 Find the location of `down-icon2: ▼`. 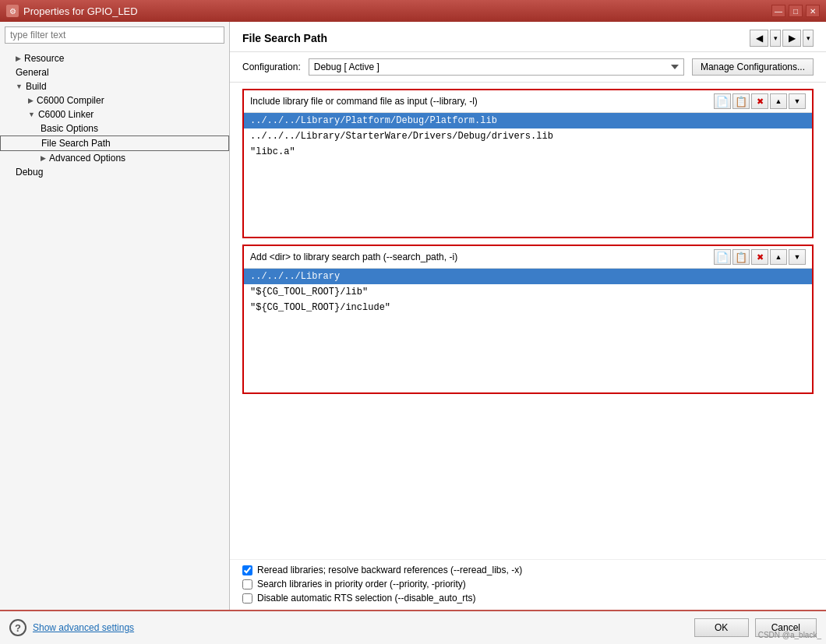

down-icon2: ▼ is located at coordinates (798, 257).